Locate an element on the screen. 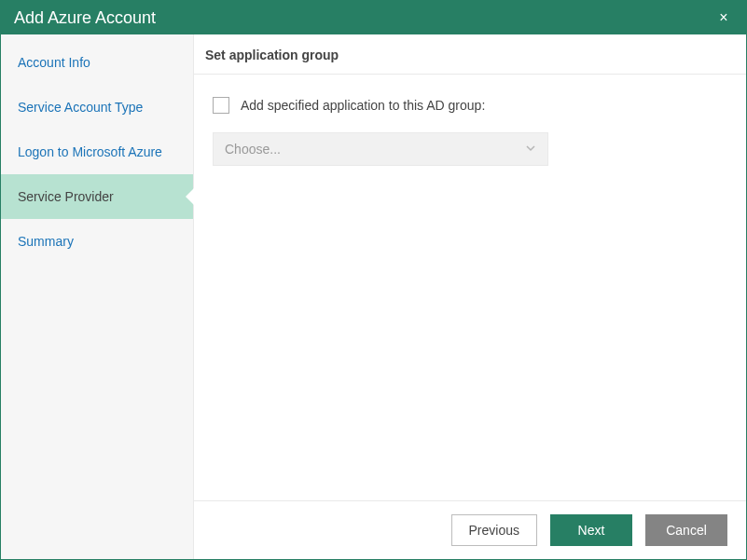 The image size is (747, 560). sidebar-step-account-info: Account Info is located at coordinates (97, 62).